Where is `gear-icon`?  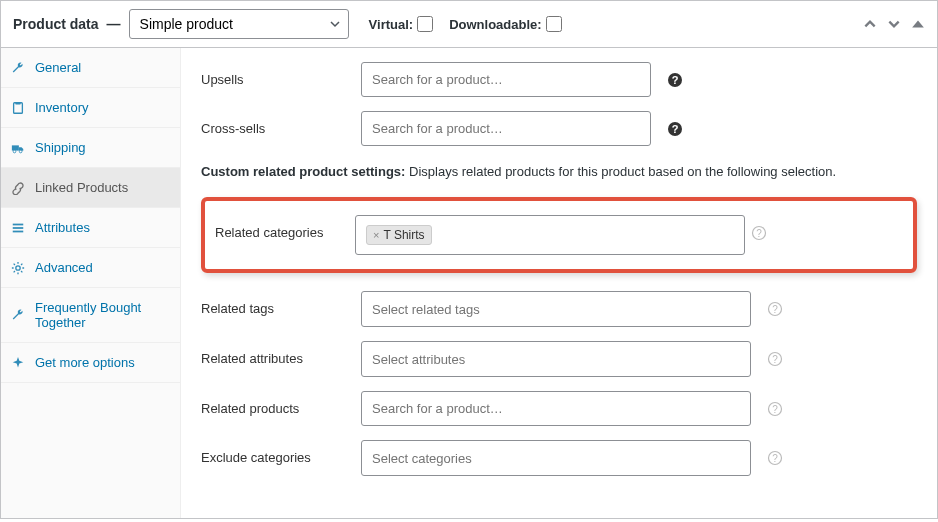 gear-icon is located at coordinates (19, 268).